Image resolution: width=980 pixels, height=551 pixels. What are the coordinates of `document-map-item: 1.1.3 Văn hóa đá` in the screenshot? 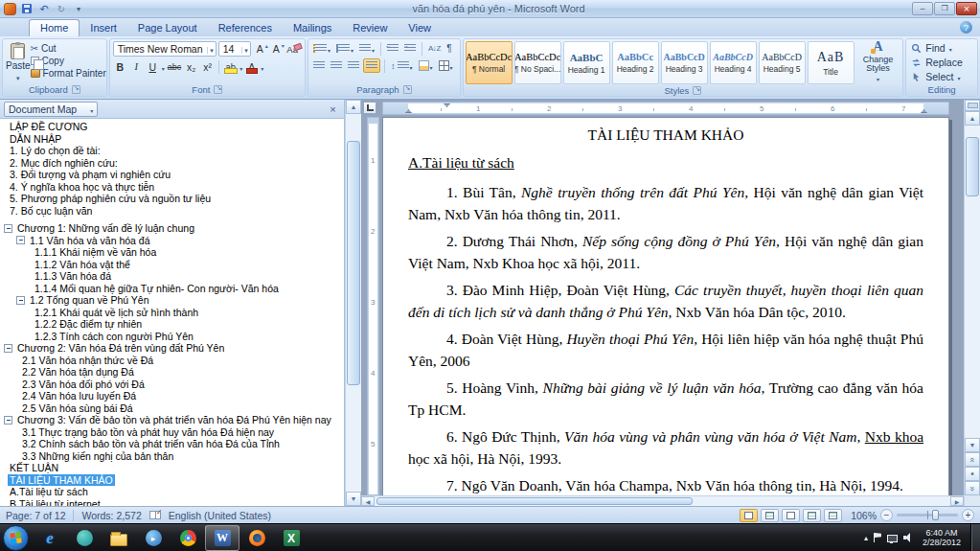 It's located at (172, 276).